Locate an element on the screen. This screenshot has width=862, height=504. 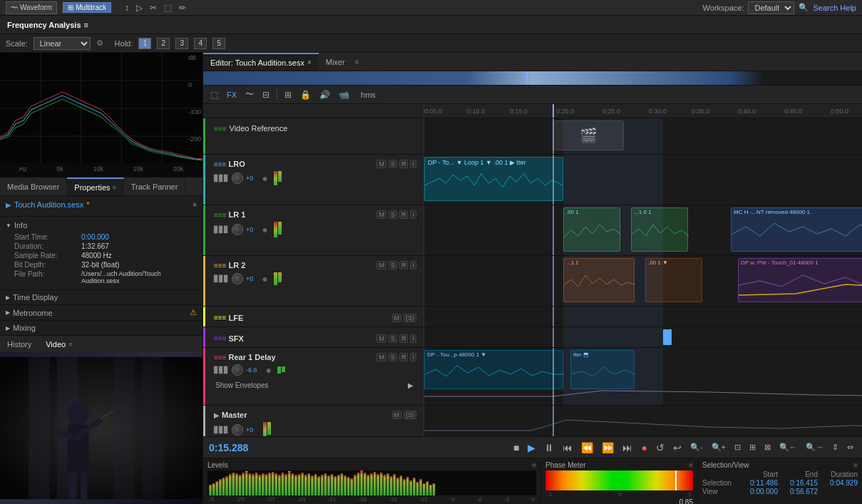
multitrack-button: ⊞ Multitrack is located at coordinates (87, 7).